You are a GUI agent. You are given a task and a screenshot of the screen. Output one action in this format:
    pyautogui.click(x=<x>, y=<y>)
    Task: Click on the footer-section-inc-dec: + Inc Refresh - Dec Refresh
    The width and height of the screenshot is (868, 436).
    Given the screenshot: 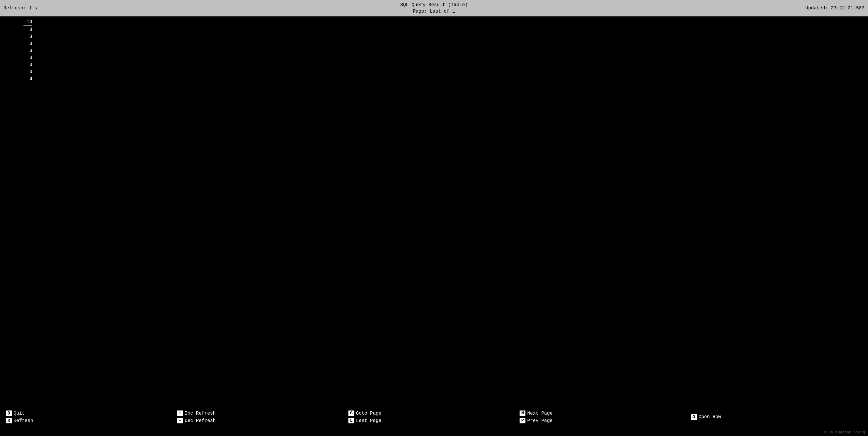 What is the action you would take?
    pyautogui.click(x=262, y=417)
    